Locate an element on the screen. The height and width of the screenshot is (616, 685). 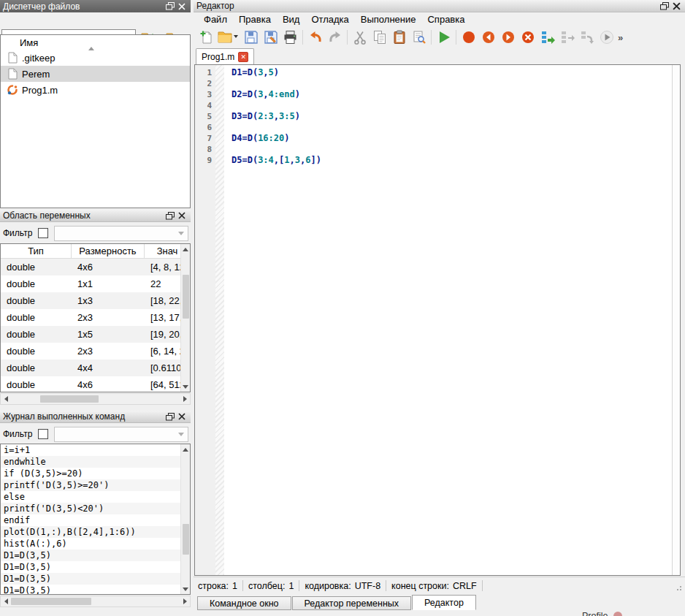
history-item: printf('D(3,5)>=20') is located at coordinates (95, 485).